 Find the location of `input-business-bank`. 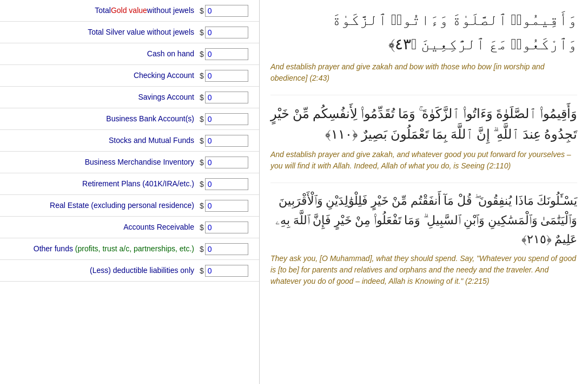

input-business-bank is located at coordinates (227, 119).